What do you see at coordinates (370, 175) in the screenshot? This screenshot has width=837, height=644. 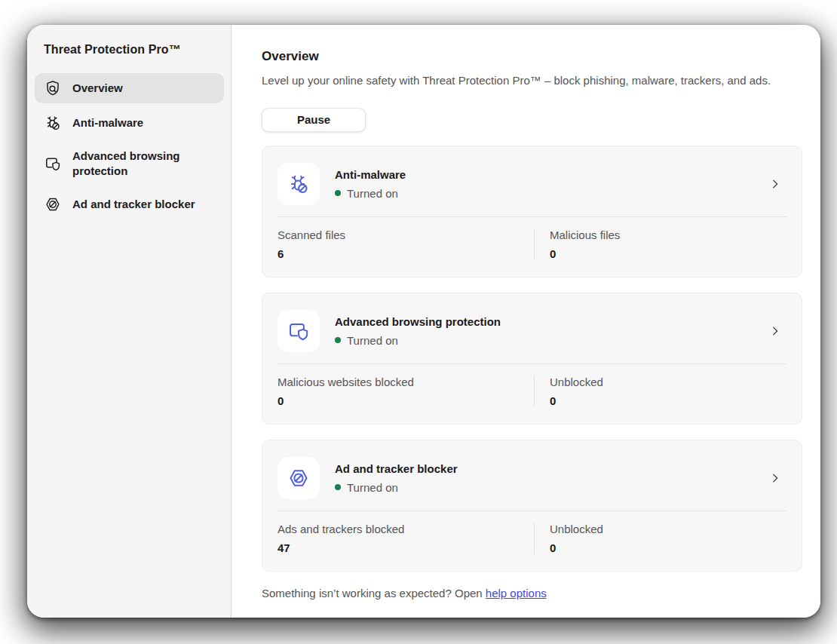 I see `card-title: Anti-malware` at bounding box center [370, 175].